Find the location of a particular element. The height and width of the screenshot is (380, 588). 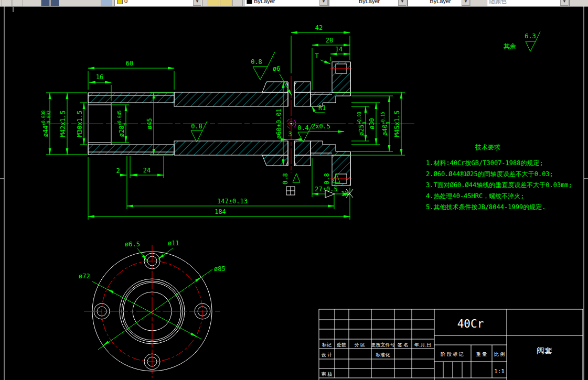

dim-m42: M42x1.5 is located at coordinates (63, 124).